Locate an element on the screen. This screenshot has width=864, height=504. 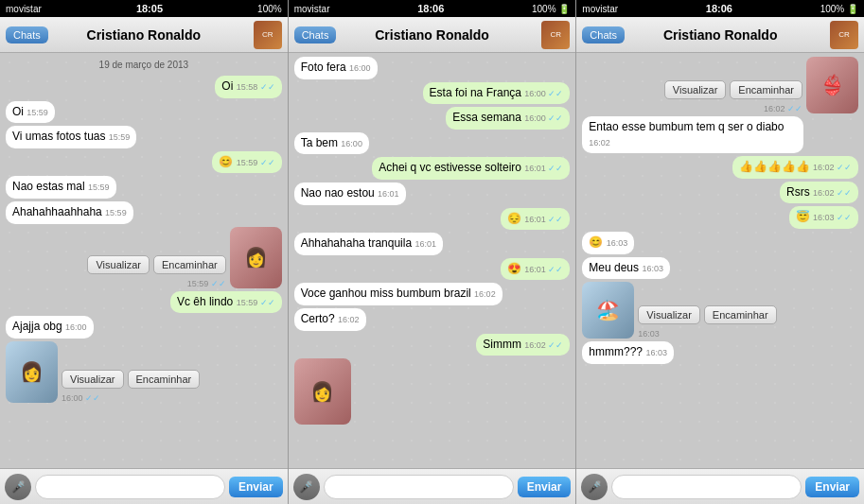
avatar-2: CR is located at coordinates (555, 35).